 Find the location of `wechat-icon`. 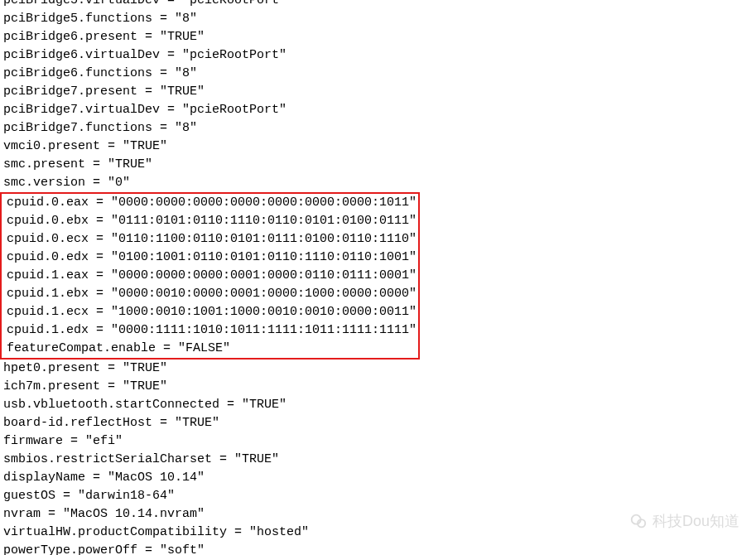

wechat-icon is located at coordinates (638, 521).